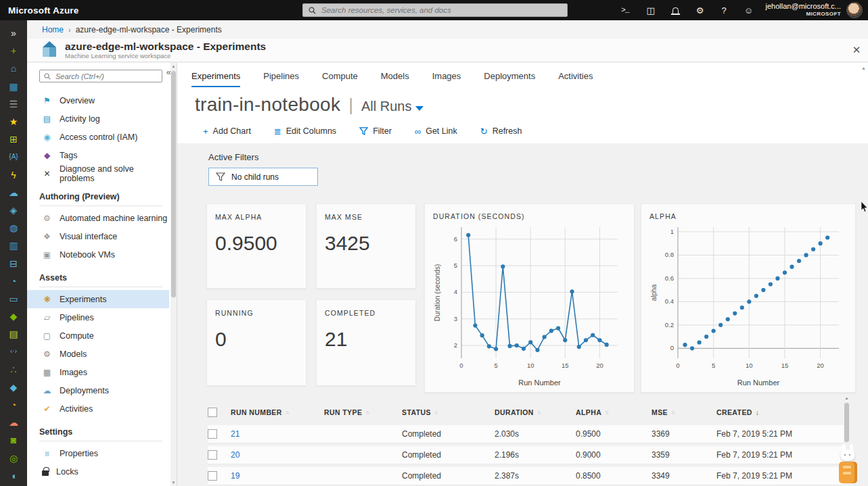  Describe the element at coordinates (447, 79) in the screenshot. I see `tab-images: Images` at that location.